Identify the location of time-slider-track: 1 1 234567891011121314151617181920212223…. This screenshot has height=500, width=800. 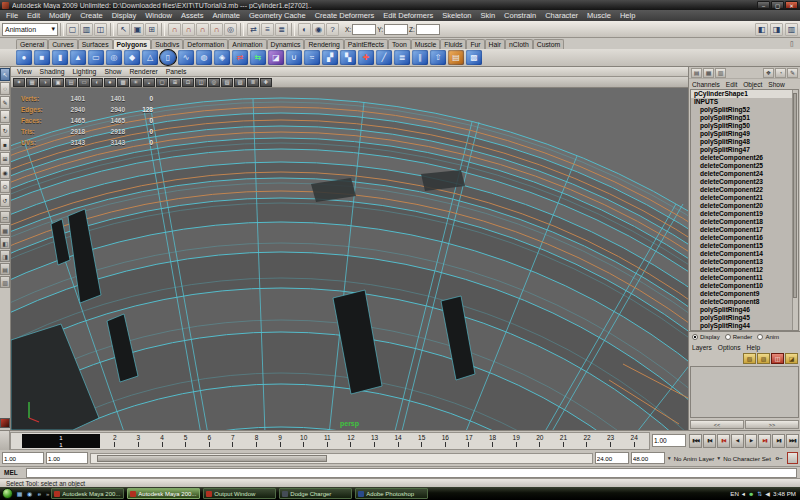
(330, 441).